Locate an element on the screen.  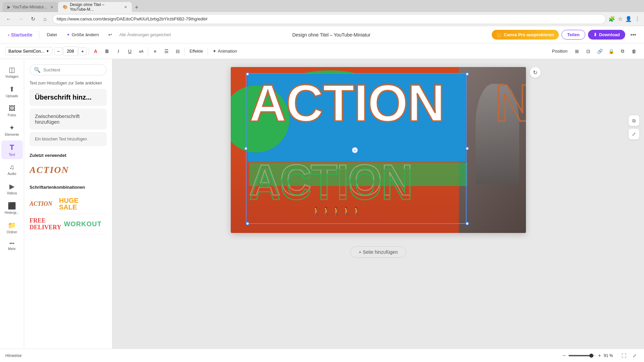
address-bar-row: ← → ↻ ⌂ 🧩 ☆ 👤 ⋮ is located at coordinates (322, 19).